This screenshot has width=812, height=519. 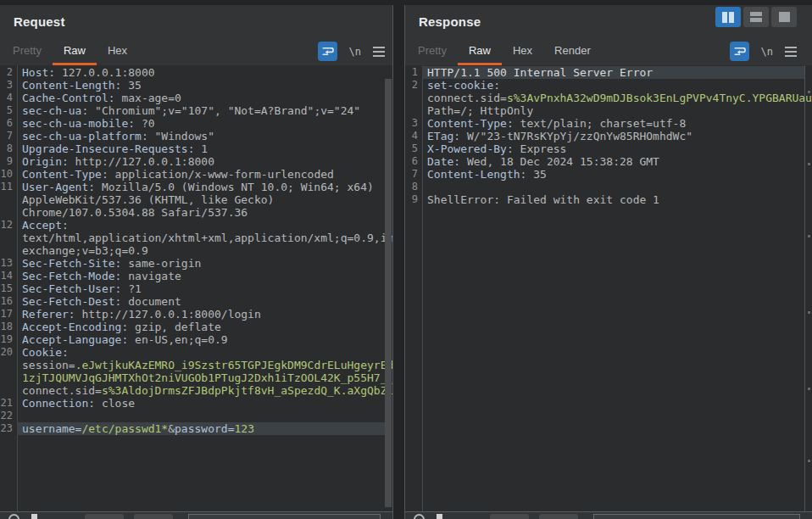 I want to click on line-number: 4, so click(x=8, y=98).